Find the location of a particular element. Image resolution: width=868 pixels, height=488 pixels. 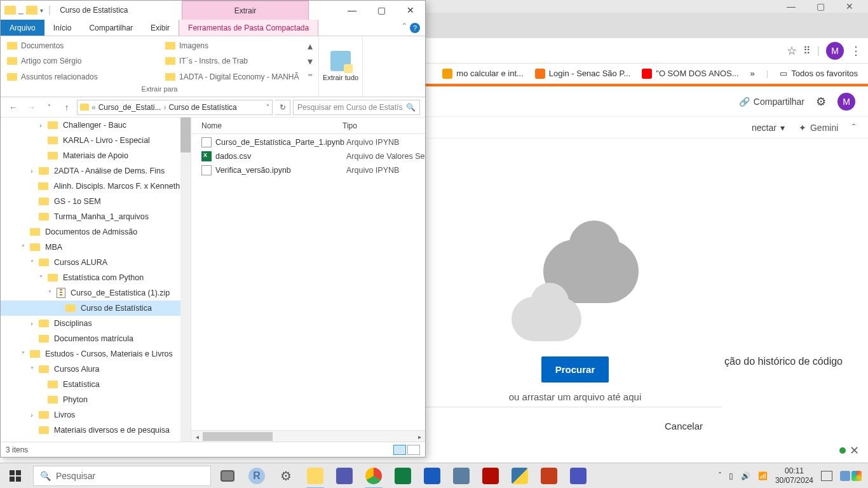

tree-item: Documentos de Admissão is located at coordinates (95, 232).